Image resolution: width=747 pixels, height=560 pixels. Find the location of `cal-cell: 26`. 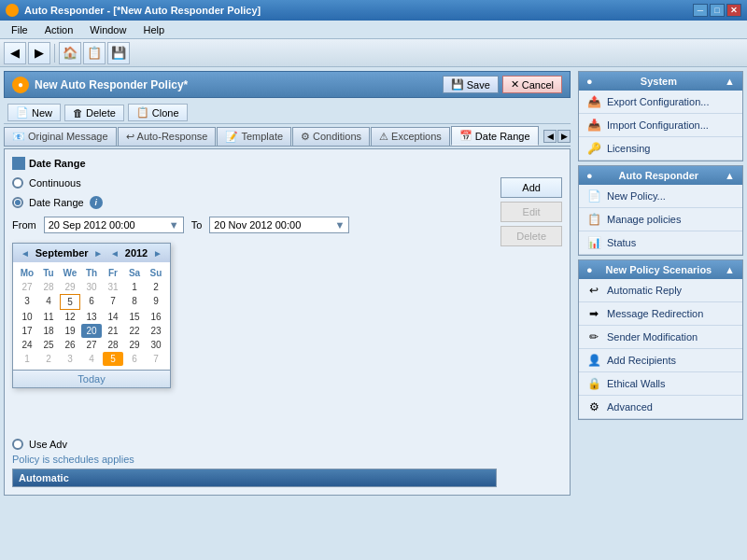

cal-cell: 26 is located at coordinates (70, 345).